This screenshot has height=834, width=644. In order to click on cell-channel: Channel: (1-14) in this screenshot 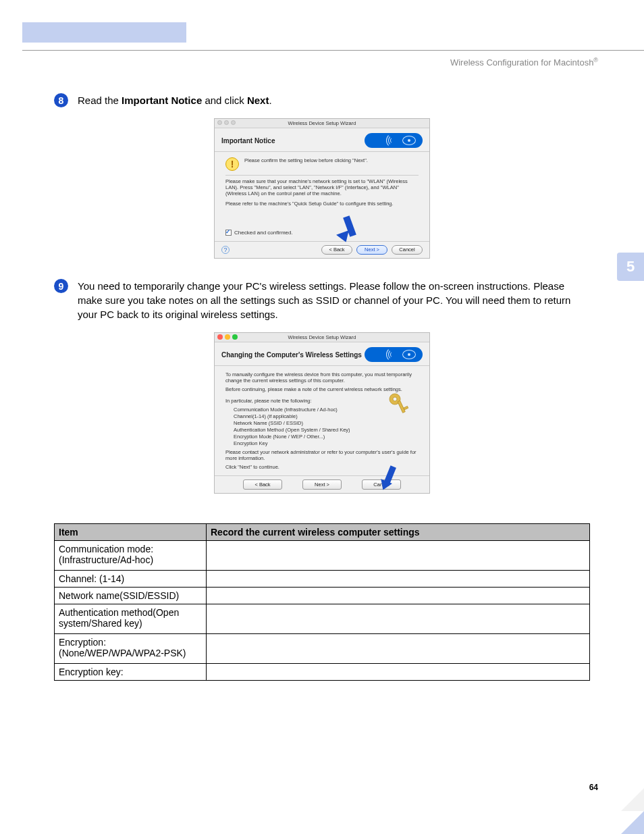, I will do `click(131, 579)`.